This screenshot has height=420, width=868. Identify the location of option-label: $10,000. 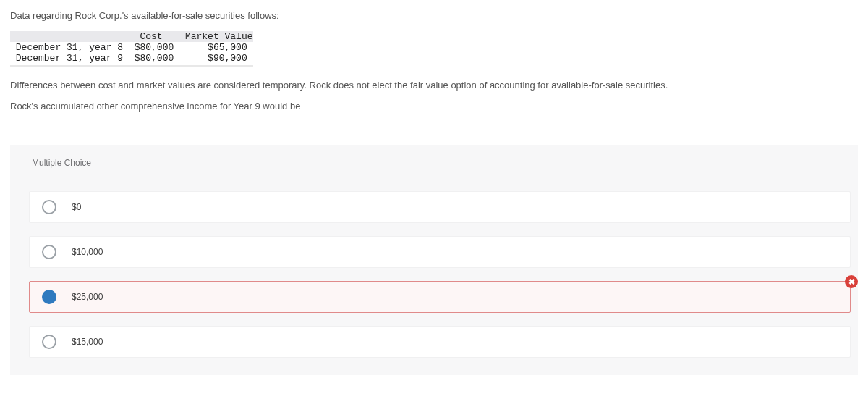
(87, 252).